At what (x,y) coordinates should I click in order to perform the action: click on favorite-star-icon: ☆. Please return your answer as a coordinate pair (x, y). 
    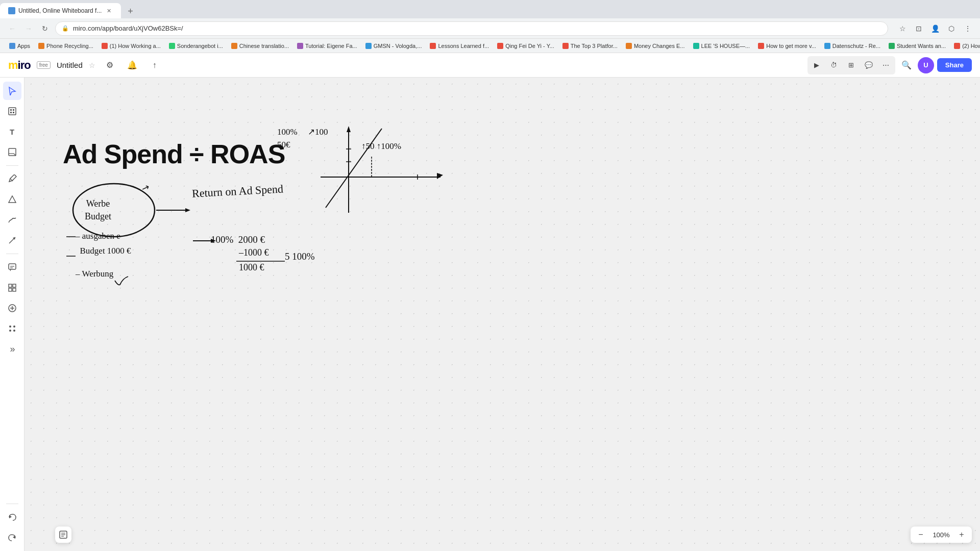
    Looking at the image, I should click on (92, 65).